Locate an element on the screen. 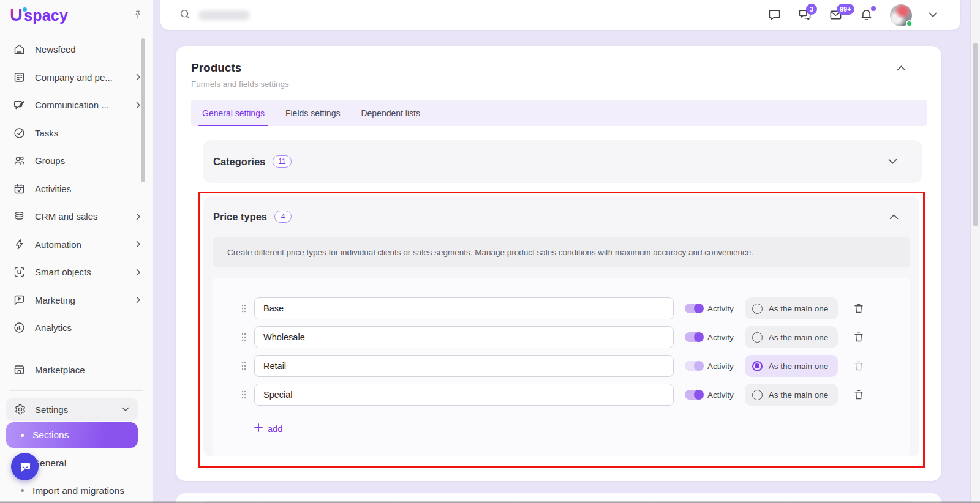 The width and height of the screenshot is (980, 503). radio-unchecked-icon is located at coordinates (757, 338).